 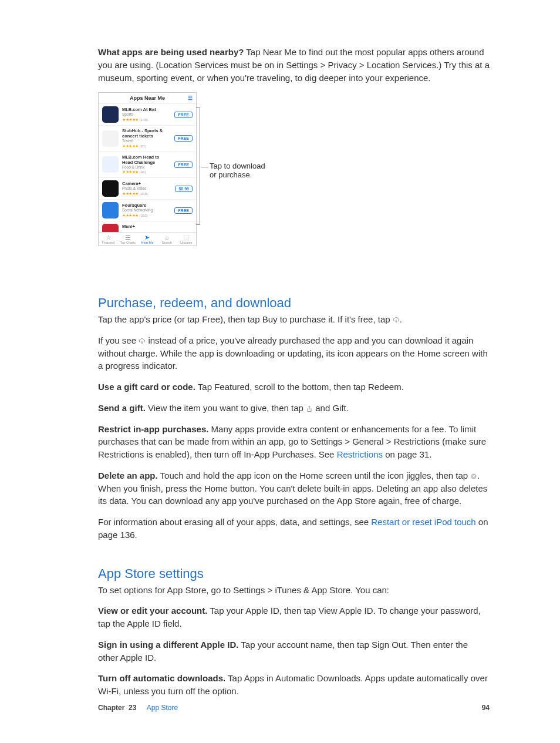 I want to click on app-rating-count: (252), so click(x=144, y=216).